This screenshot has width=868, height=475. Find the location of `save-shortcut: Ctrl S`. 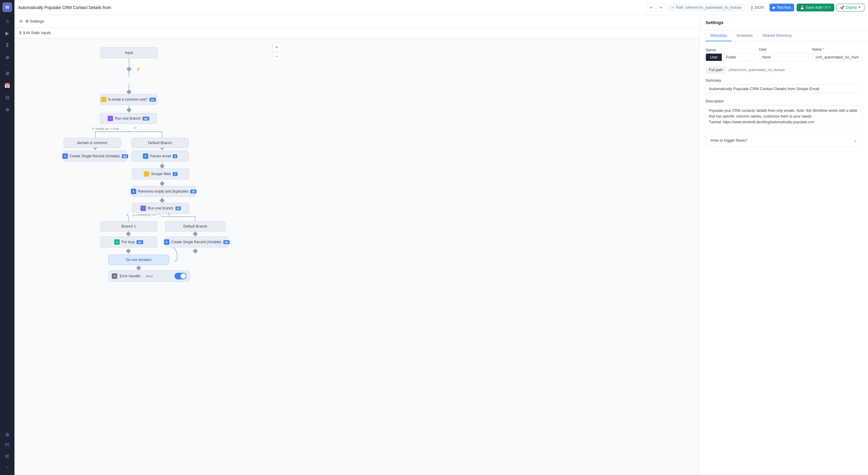

save-shortcut: Ctrl S is located at coordinates (827, 7).